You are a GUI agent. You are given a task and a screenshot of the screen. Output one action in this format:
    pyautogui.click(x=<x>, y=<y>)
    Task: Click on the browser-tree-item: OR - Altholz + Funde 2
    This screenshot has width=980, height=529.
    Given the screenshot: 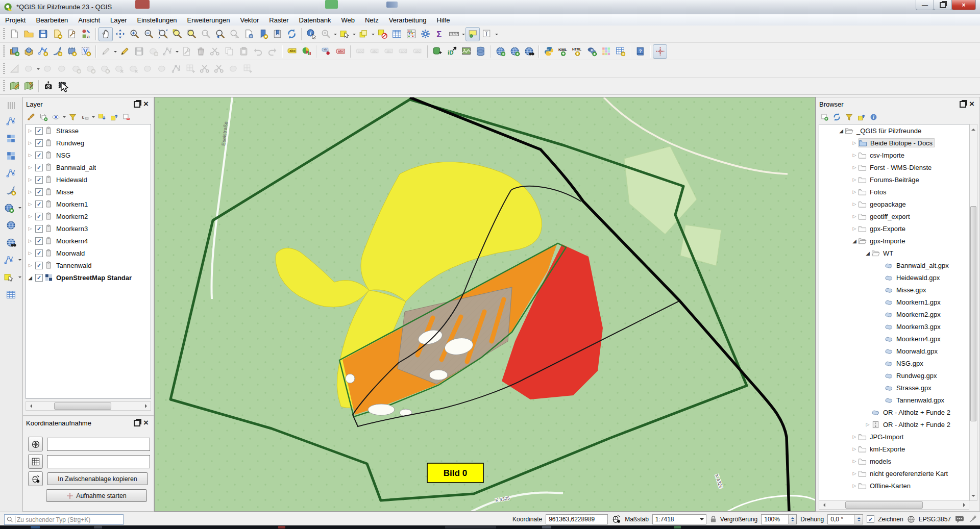 What is the action you would take?
    pyautogui.click(x=894, y=412)
    